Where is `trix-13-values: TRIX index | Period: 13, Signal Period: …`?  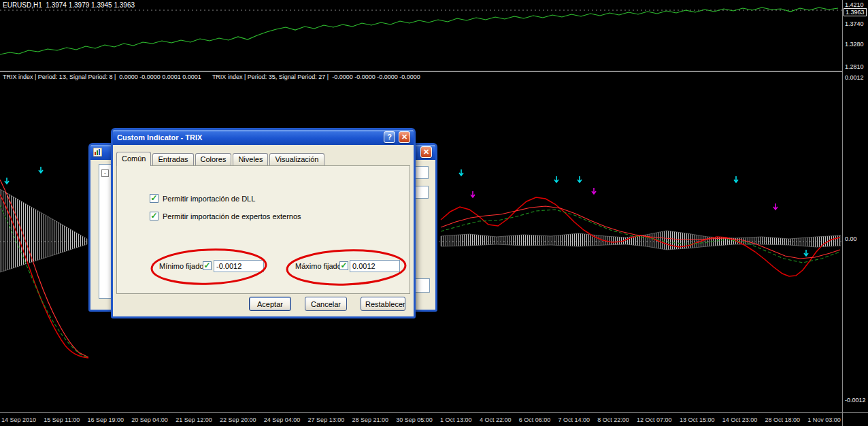 trix-13-values: TRIX index | Period: 13, Signal Period: … is located at coordinates (102, 77).